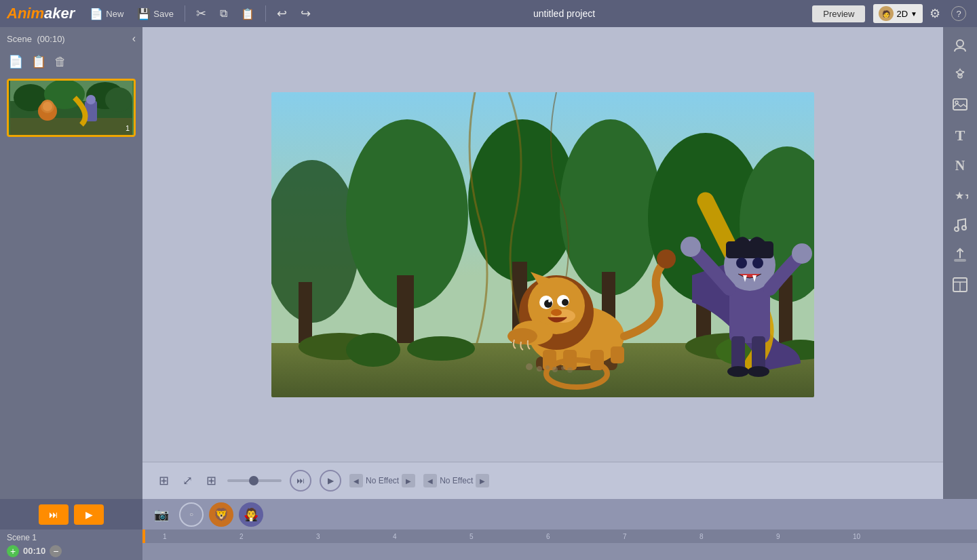  I want to click on actual-size-button: ⤢, so click(187, 481).